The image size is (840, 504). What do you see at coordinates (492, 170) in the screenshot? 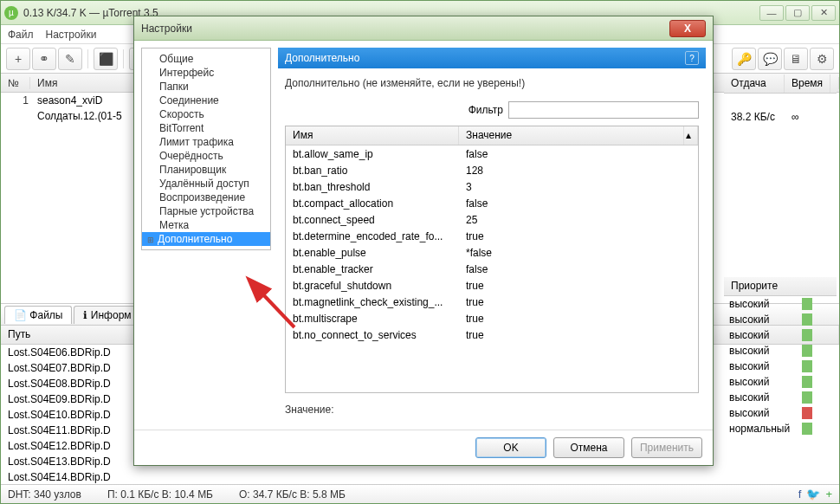
I see `setting-row: bt.ban_ratio128` at bounding box center [492, 170].